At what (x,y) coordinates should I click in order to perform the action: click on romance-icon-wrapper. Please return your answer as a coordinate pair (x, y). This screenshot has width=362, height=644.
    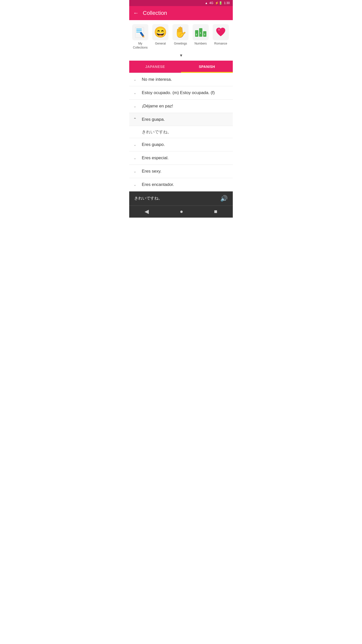
    Looking at the image, I should click on (221, 32).